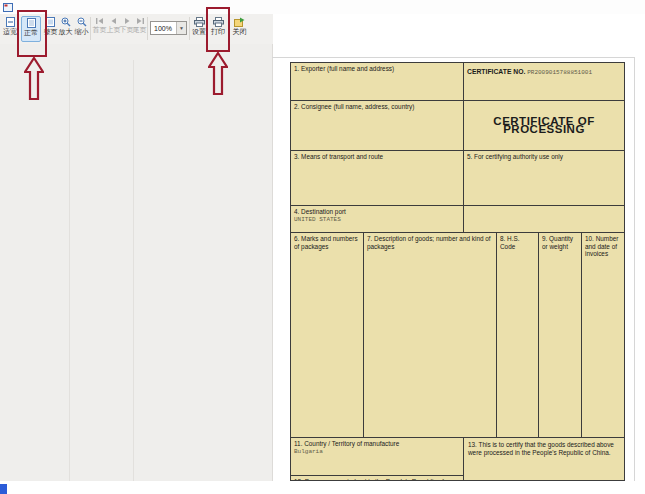 The width and height of the screenshot is (645, 494). Describe the element at coordinates (100, 21) in the screenshot. I see `first-page-icon` at that location.